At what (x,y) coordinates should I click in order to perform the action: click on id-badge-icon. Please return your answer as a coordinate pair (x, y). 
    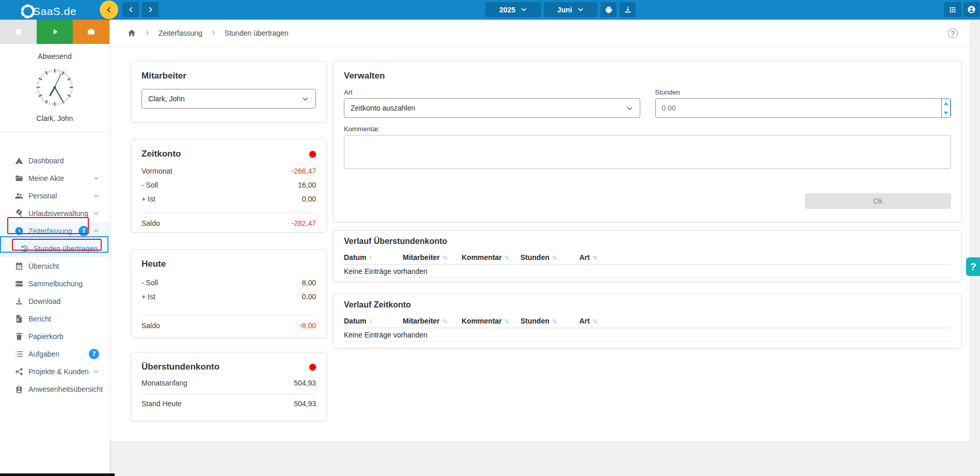
    Looking at the image, I should click on (19, 389).